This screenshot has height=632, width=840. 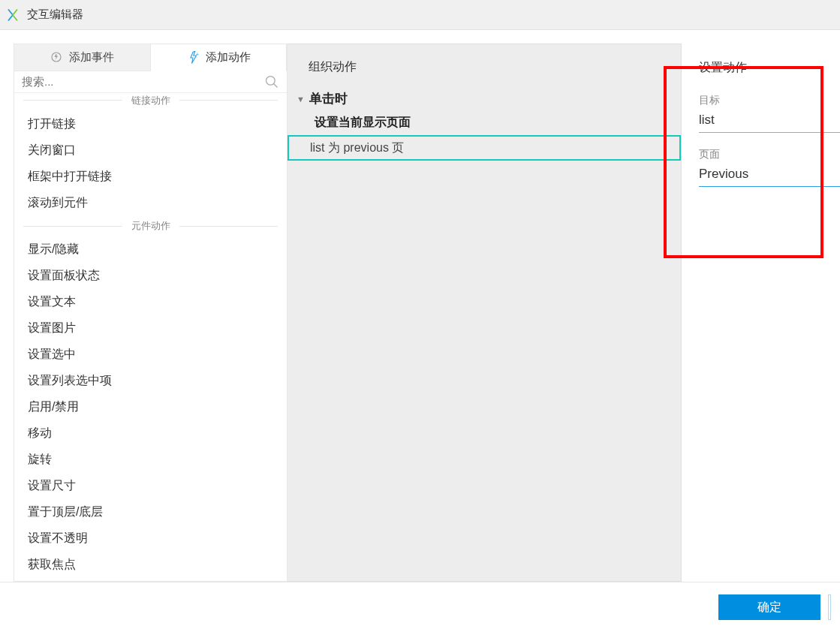 I want to click on target-label: 目标, so click(x=769, y=101).